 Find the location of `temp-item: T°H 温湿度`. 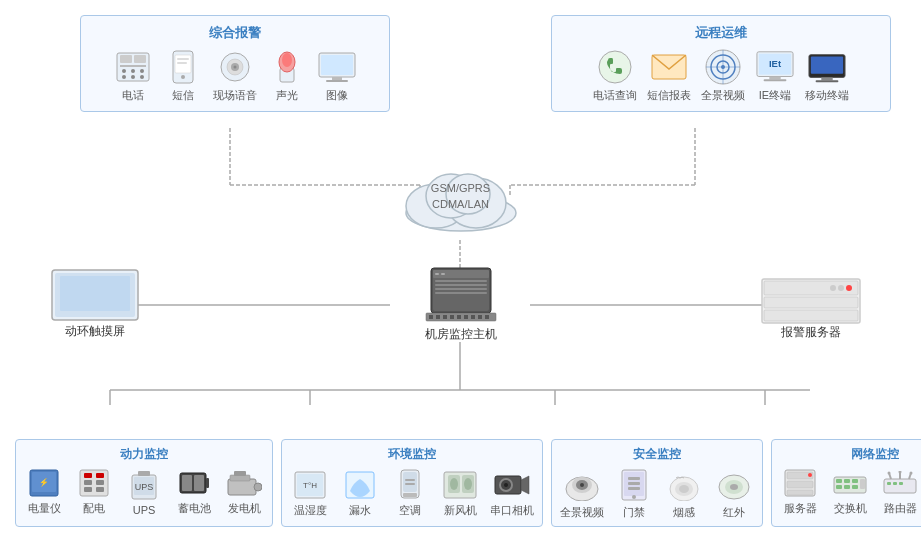

temp-item: T°H 温湿度 is located at coordinates (310, 494).